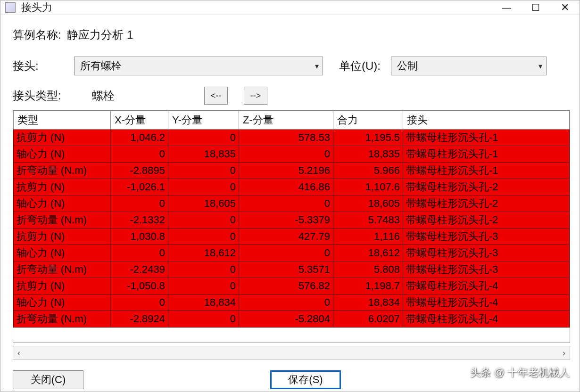 The image size is (580, 392). What do you see at coordinates (48, 380) in the screenshot?
I see `close-button: 关闭(C)` at bounding box center [48, 380].